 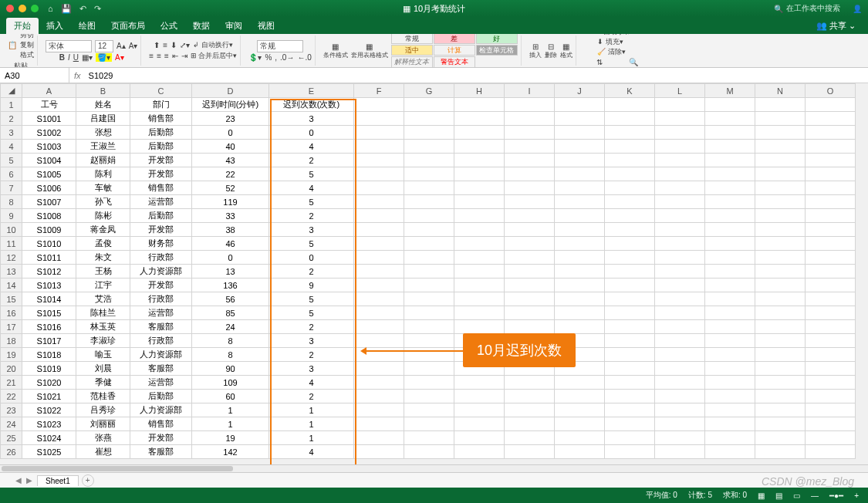 What do you see at coordinates (781, 452) in the screenshot?
I see `cell-N26` at bounding box center [781, 452].